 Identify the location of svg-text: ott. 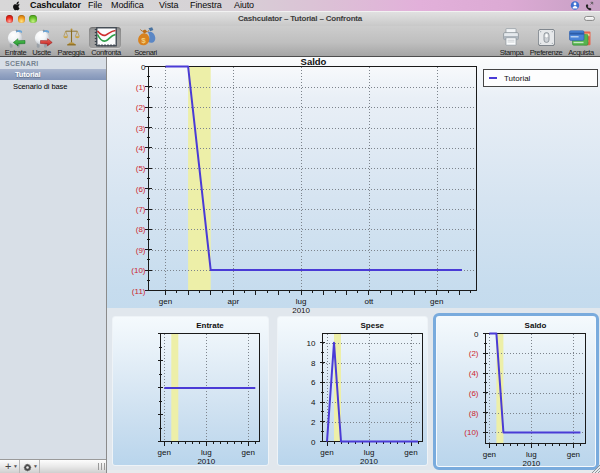
(369, 302).